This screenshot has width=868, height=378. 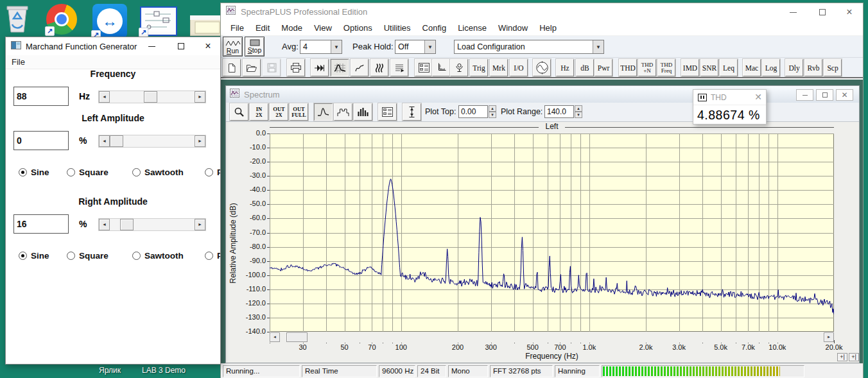 What do you see at coordinates (340, 68) in the screenshot?
I see `spectrum-view-button` at bounding box center [340, 68].